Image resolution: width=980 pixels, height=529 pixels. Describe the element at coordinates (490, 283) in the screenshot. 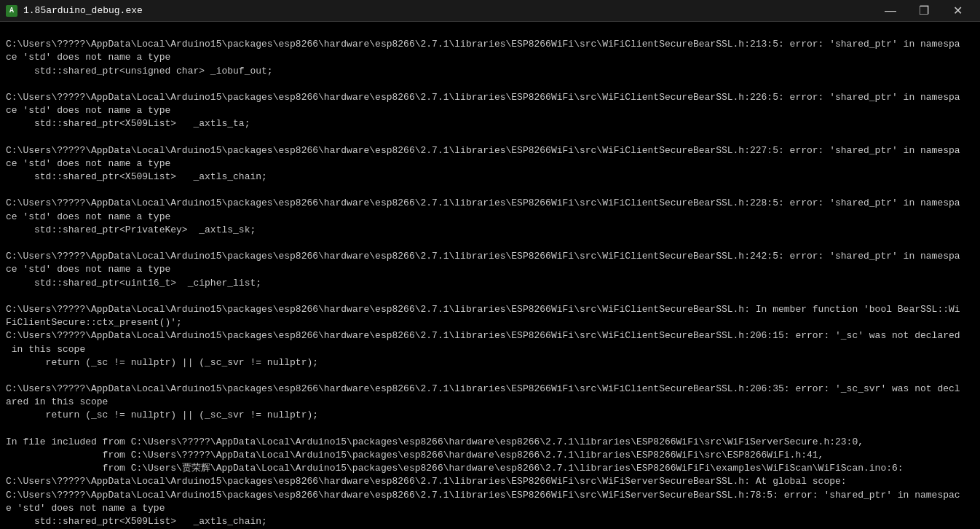

I see `console-line: std::shared_ptr<uint16_t> _cipher_list;` at that location.